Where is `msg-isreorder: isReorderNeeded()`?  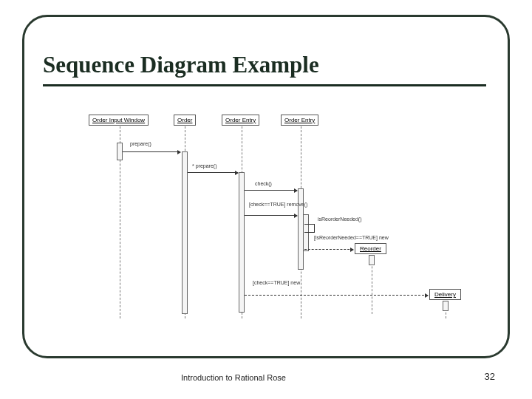 msg-isreorder: isReorderNeeded() is located at coordinates (340, 219).